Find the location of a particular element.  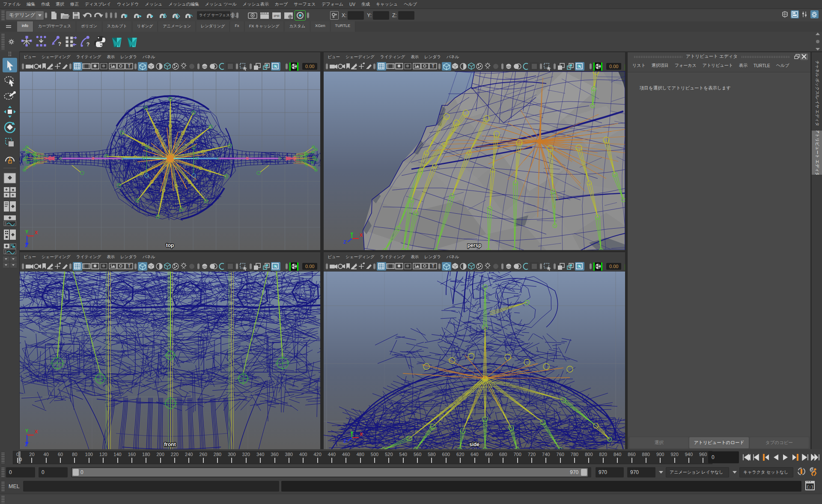

svg-text: side is located at coordinates (474, 444).